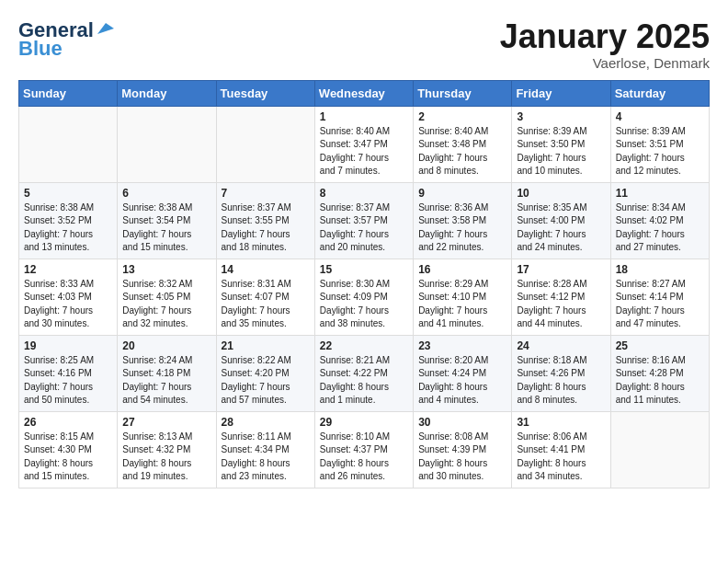 The image size is (728, 563). What do you see at coordinates (561, 457) in the screenshot?
I see `day-info: Sunrise: 8:06 AM Sunset: 4:41 PM Dayligh…` at bounding box center [561, 457].